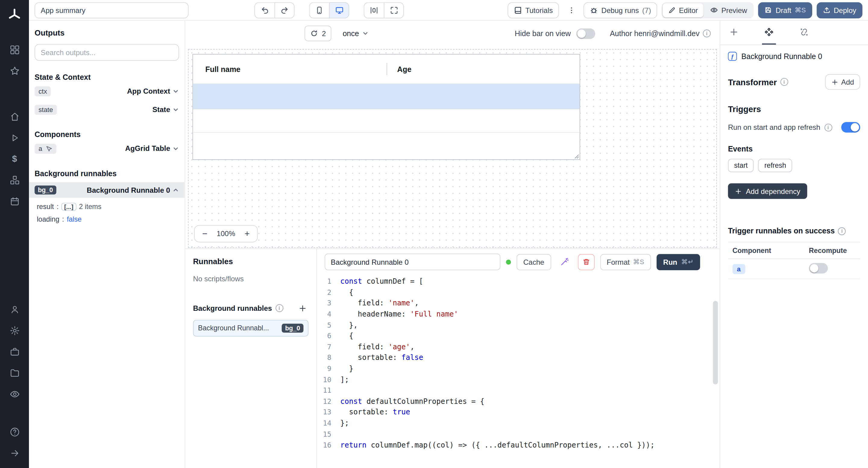  Describe the element at coordinates (683, 10) in the screenshot. I see `editor-tab: Editor` at that location.